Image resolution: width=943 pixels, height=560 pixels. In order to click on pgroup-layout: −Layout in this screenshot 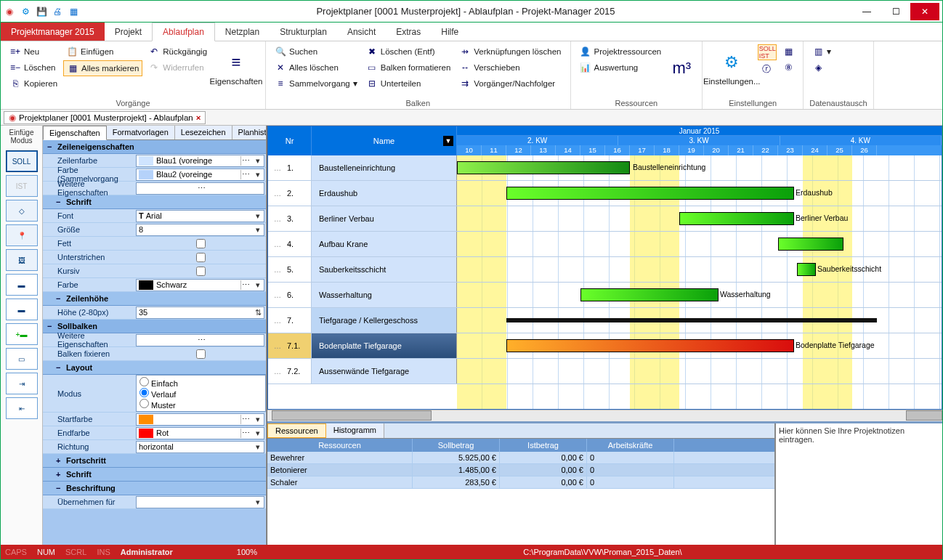, I will do `click(154, 368)`.